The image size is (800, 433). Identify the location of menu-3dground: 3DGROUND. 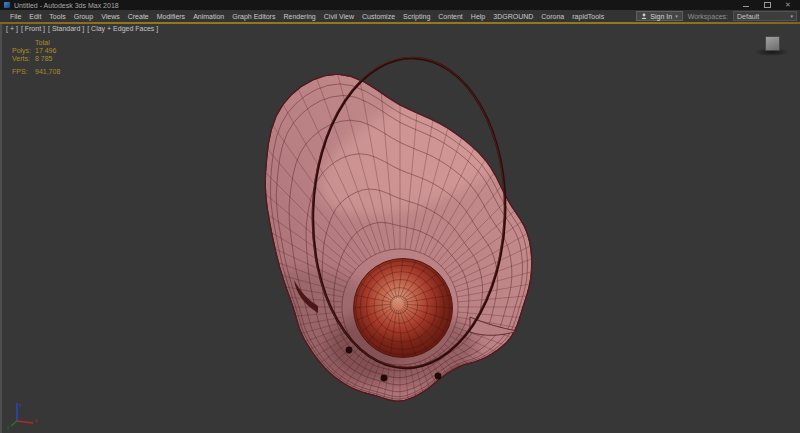
(513, 16).